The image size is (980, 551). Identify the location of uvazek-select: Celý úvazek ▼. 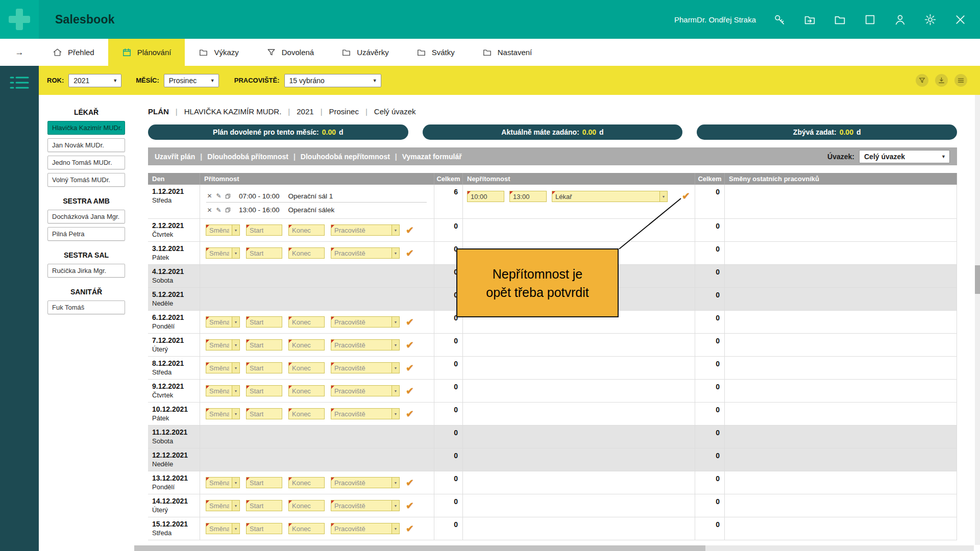
(904, 157).